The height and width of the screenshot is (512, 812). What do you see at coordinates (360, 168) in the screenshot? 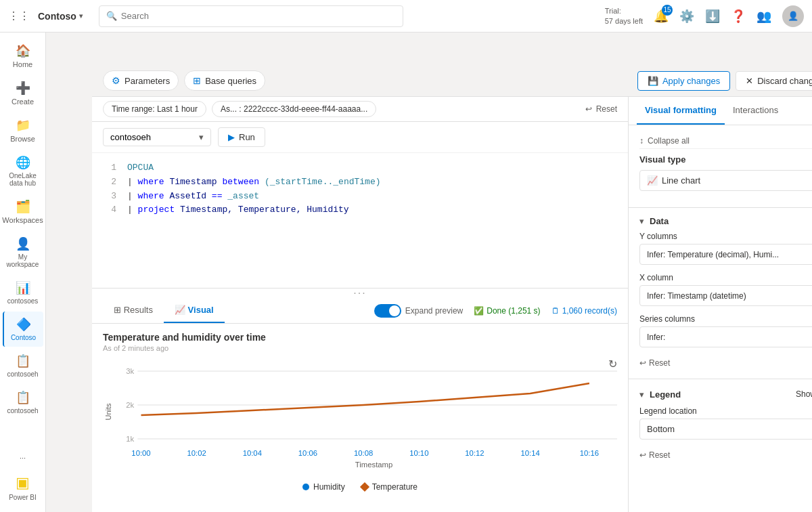
I see `code-line-1: 1 OPCUA` at bounding box center [360, 168].